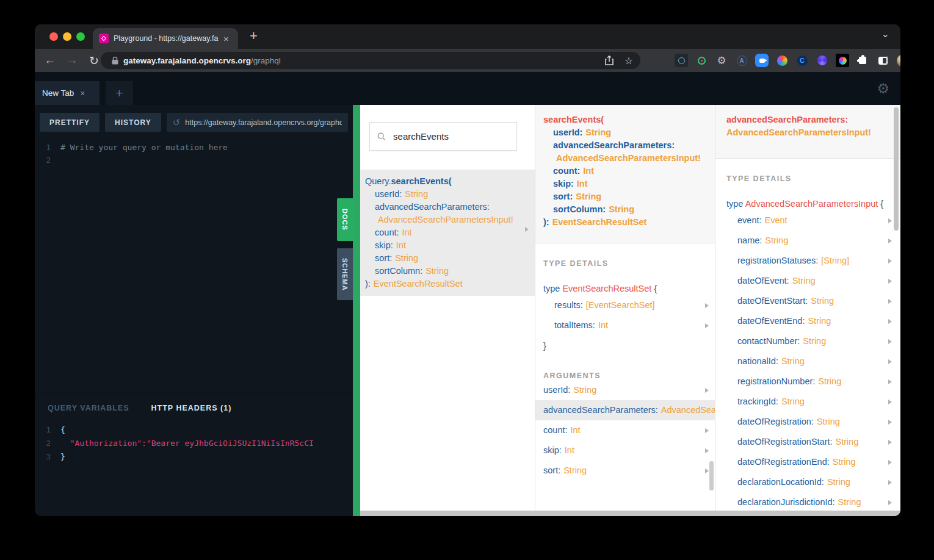  Describe the element at coordinates (808, 401) in the screenshot. I see `type-field-row: trackingId:String` at that location.